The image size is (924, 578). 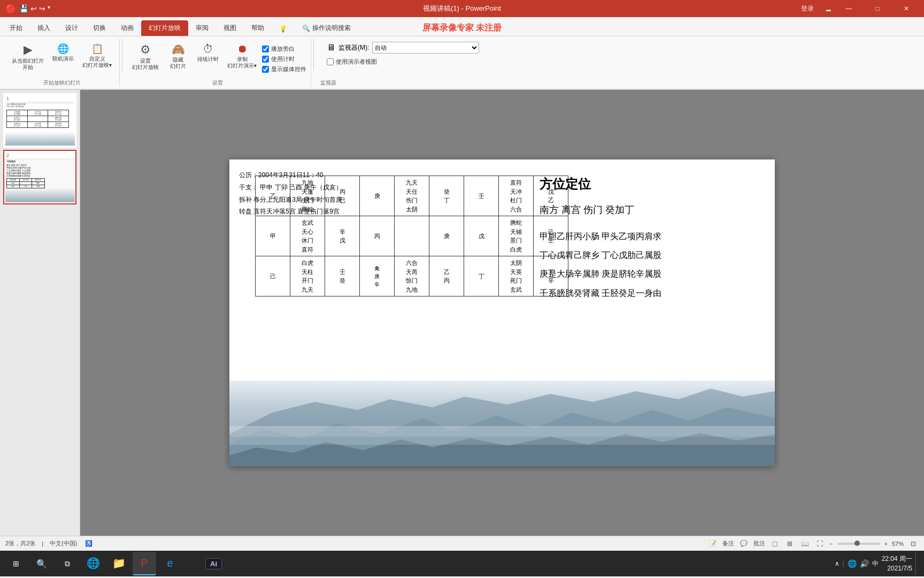 What do you see at coordinates (807, 9) in the screenshot?
I see `login-button: 登录` at bounding box center [807, 9].